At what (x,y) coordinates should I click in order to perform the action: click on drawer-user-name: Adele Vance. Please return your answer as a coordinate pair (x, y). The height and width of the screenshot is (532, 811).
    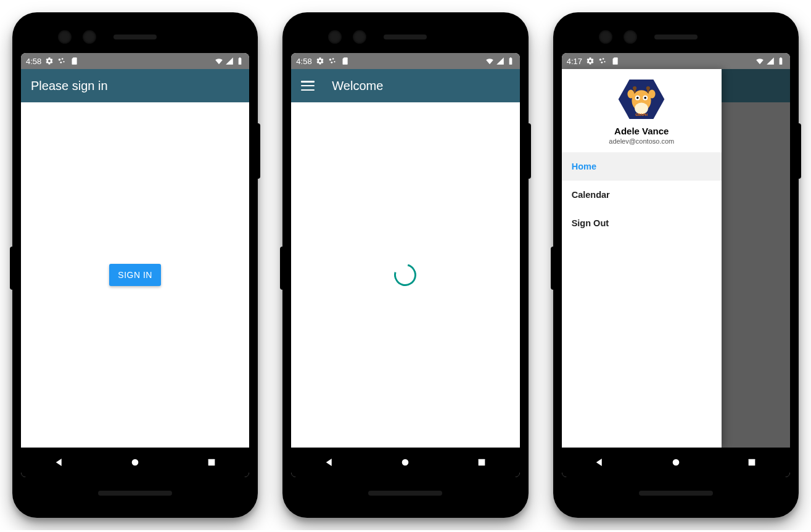
    Looking at the image, I should click on (641, 131).